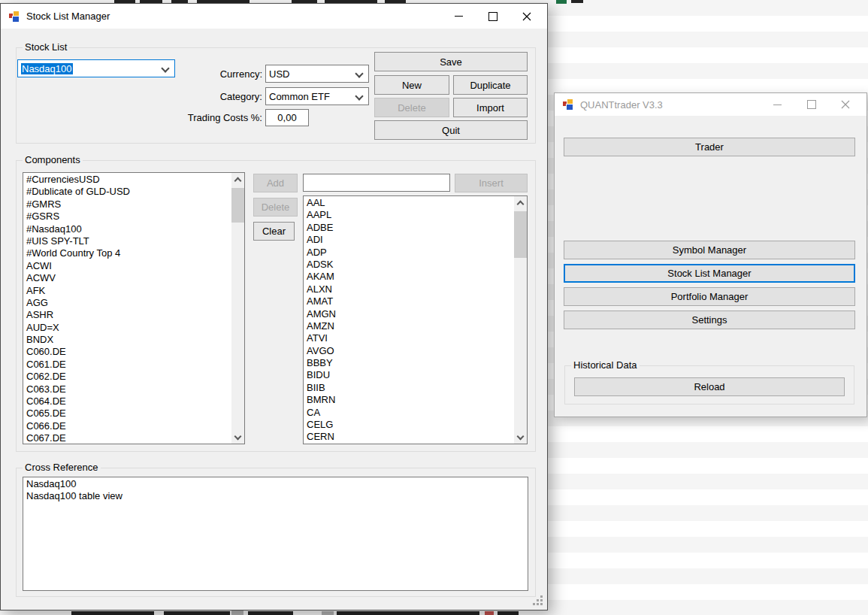  Describe the element at coordinates (317, 74) in the screenshot. I see `currency-combobox: USD` at that location.